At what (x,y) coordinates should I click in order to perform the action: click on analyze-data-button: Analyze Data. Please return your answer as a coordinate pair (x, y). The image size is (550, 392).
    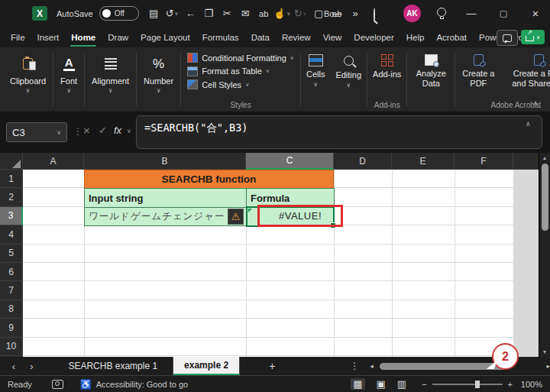
    Looking at the image, I should click on (431, 68).